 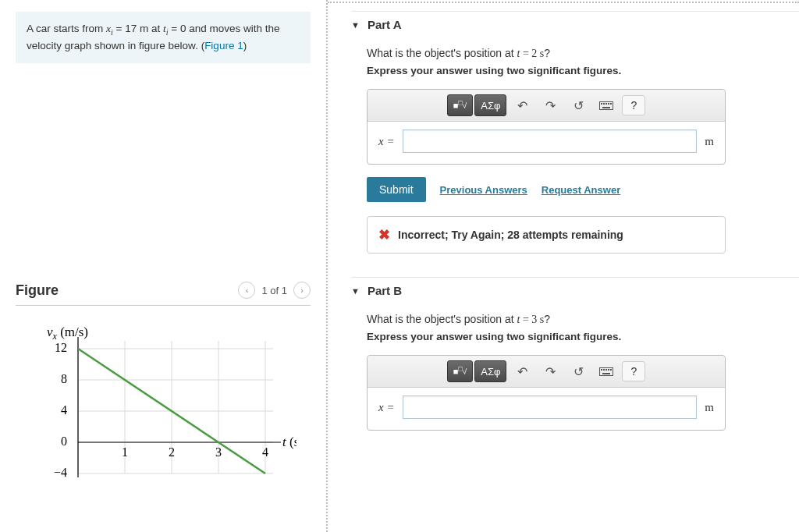 I want to click on svg-text: 3, so click(x=218, y=452).